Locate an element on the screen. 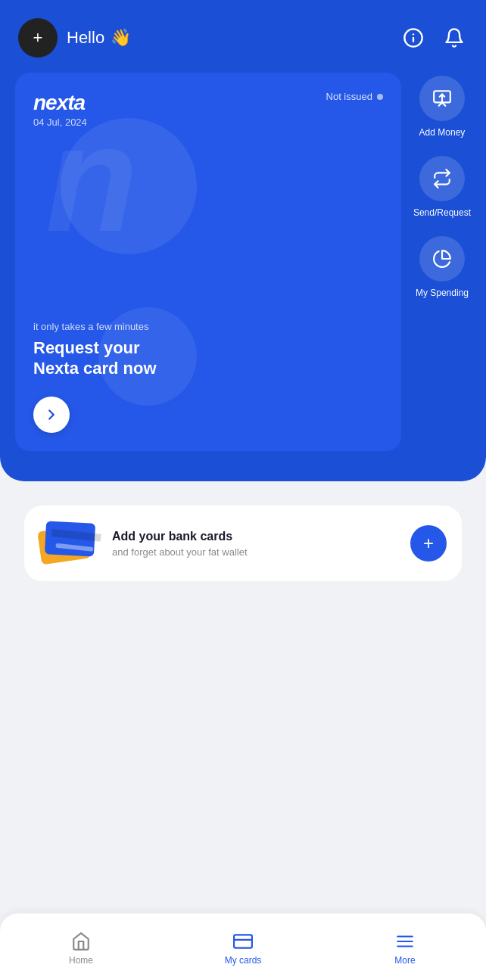 The width and height of the screenshot is (486, 980). card-tagline: it only takes a few minutes is located at coordinates (208, 327).